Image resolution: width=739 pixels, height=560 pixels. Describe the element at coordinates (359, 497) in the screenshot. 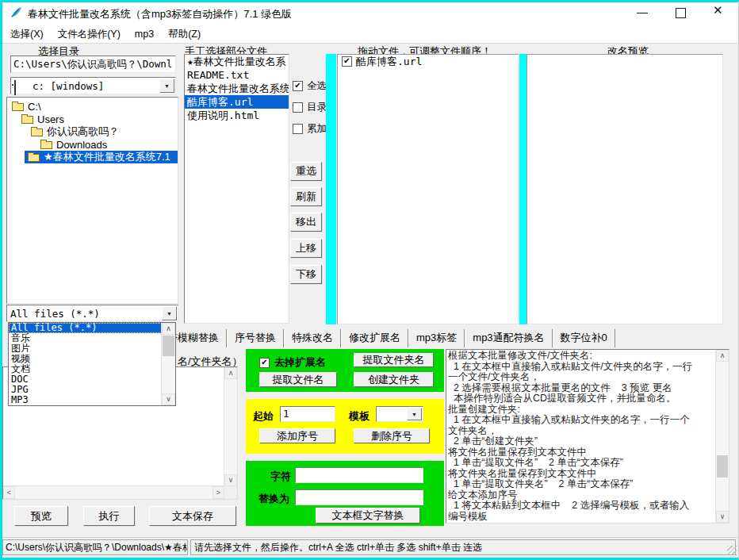

I see `replace-with-input` at that location.